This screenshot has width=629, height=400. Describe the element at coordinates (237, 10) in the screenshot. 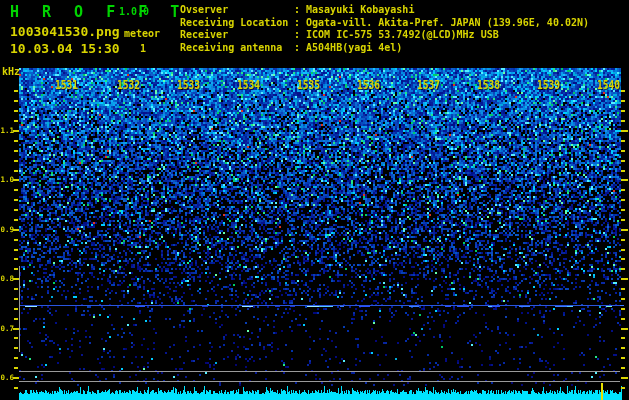

I see `station-info-label: Ovserver` at that location.